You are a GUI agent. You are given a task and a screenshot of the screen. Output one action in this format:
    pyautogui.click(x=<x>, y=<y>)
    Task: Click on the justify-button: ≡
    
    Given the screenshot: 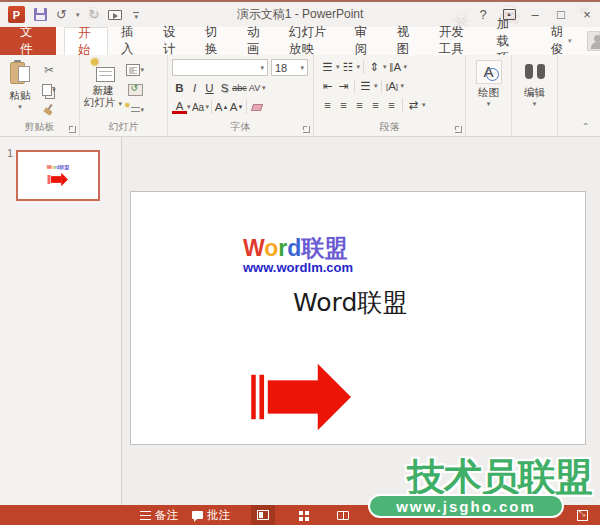 What is the action you would take?
    pyautogui.click(x=376, y=105)
    